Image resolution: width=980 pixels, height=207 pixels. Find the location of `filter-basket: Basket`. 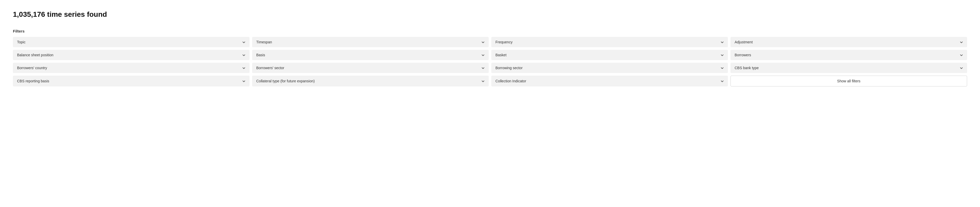

filter-basket: Basket is located at coordinates (609, 55).